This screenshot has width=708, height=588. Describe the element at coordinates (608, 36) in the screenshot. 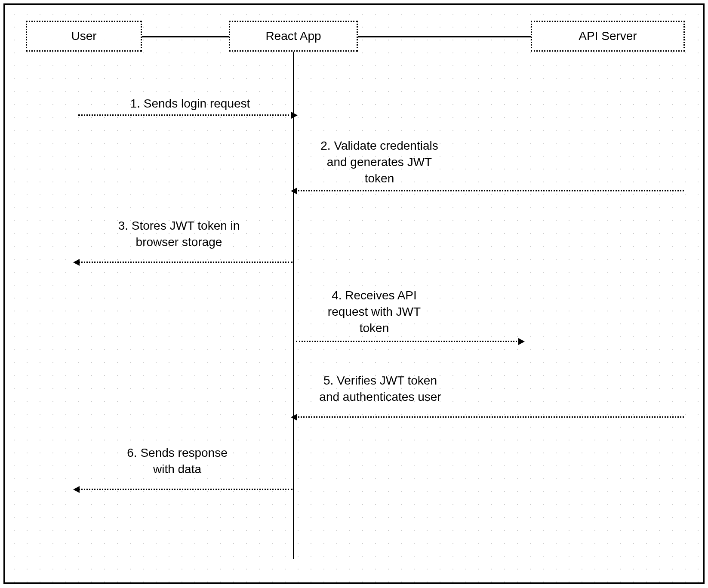

I see `entity-api-server: API Server` at that location.